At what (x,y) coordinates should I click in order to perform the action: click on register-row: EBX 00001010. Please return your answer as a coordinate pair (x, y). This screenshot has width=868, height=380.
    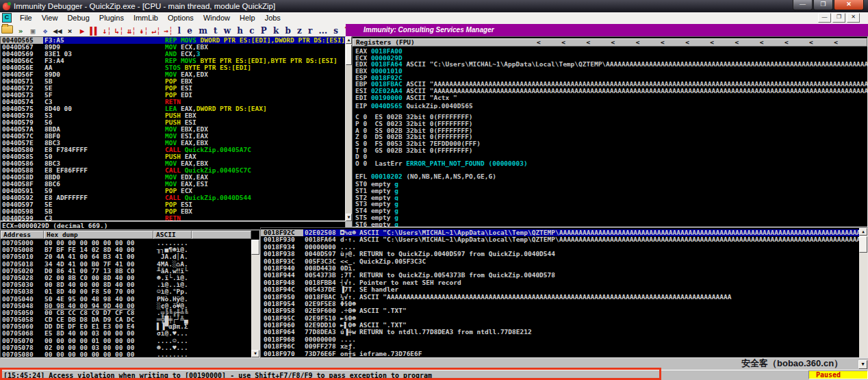
    Looking at the image, I should click on (610, 71).